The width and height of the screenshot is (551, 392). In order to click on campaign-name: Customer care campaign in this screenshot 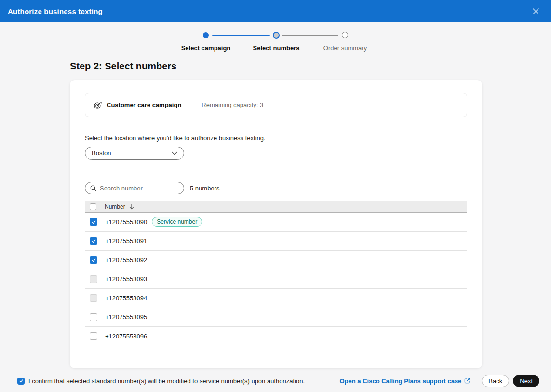, I will do `click(144, 105)`.